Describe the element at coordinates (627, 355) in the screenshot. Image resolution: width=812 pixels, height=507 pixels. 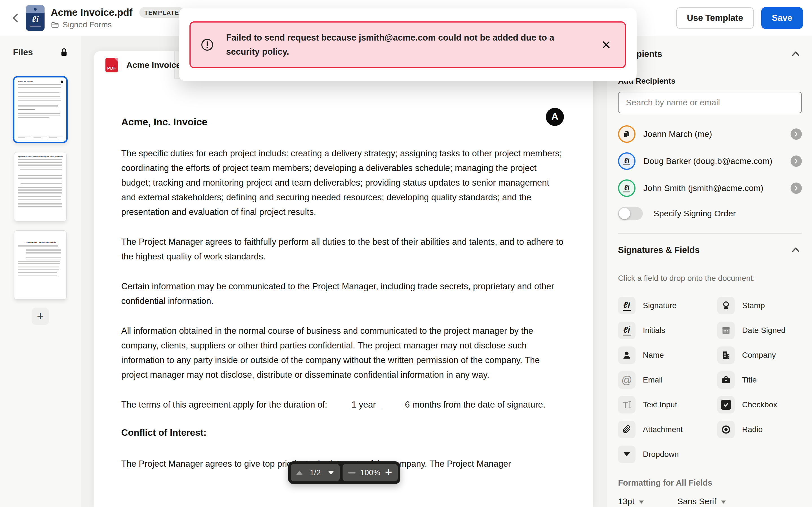
I see `person-icon` at that location.